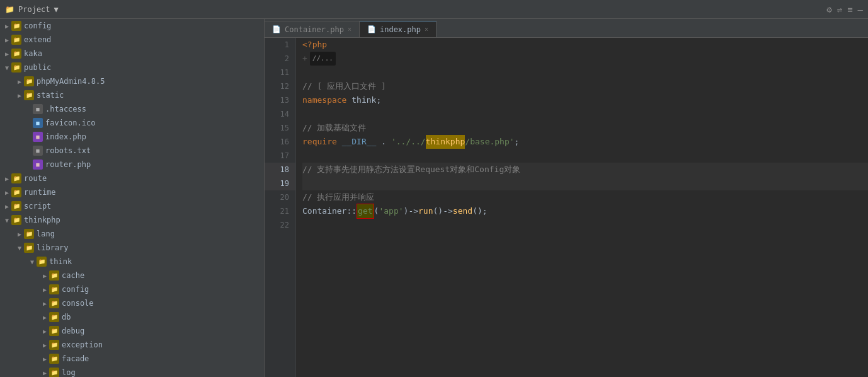  What do you see at coordinates (338, 197) in the screenshot?
I see `token-comment-20: // 执行应用并响应` at bounding box center [338, 197].